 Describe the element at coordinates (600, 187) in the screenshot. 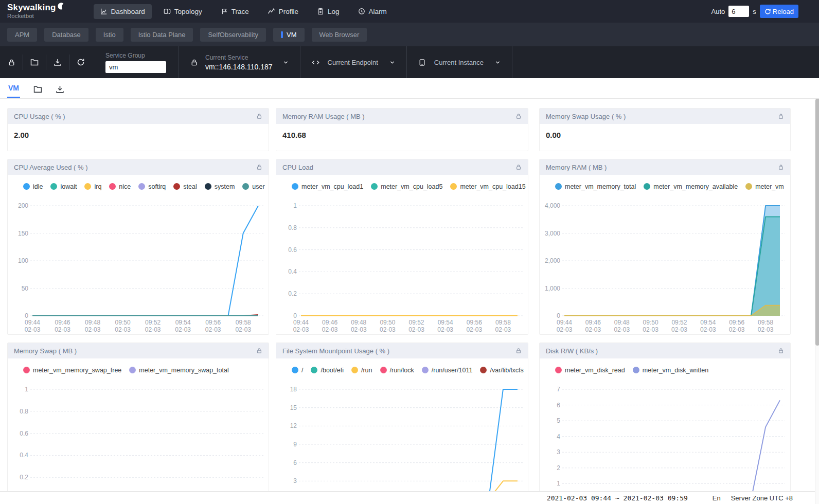

I see `legend-label: meter_vm_memory_total` at that location.